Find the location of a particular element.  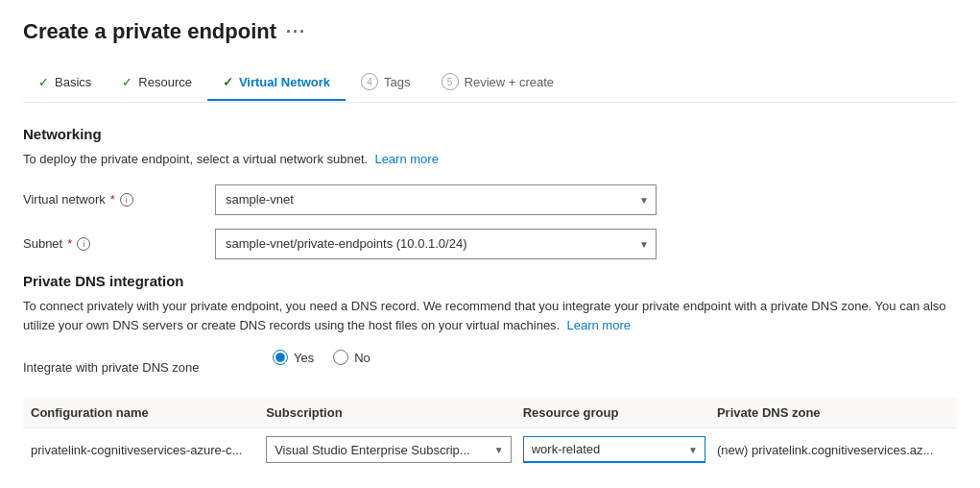

config-name-value: privatelink-cognitiveservices-azure-c... is located at coordinates (136, 450).